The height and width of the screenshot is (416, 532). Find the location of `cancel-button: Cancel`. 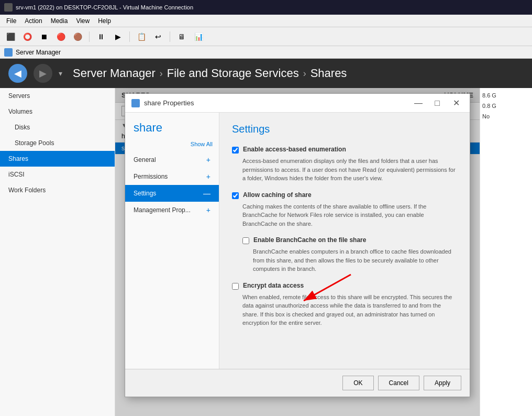

cancel-button: Cancel is located at coordinates (399, 383).